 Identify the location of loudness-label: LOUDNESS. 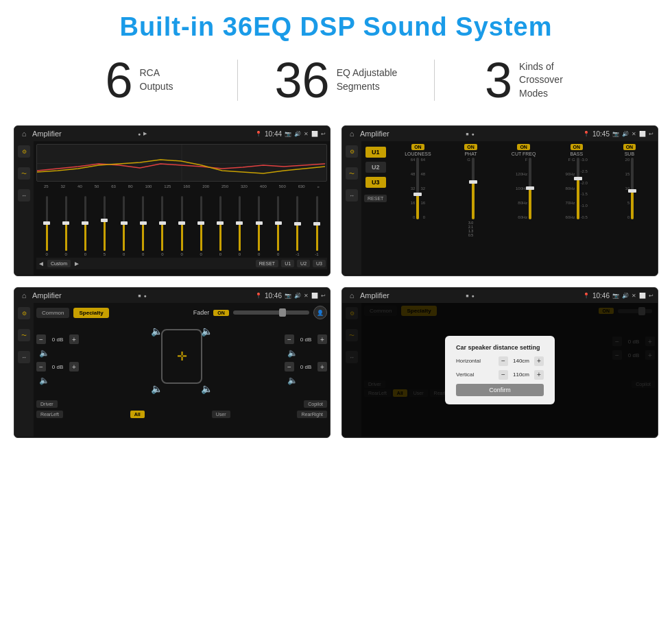
(418, 154).